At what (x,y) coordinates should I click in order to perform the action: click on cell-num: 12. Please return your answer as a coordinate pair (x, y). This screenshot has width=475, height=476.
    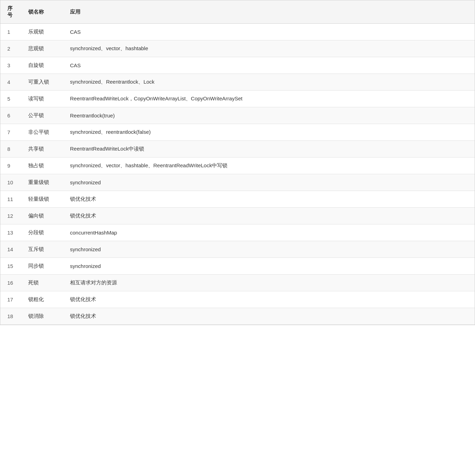
    Looking at the image, I should click on (11, 216).